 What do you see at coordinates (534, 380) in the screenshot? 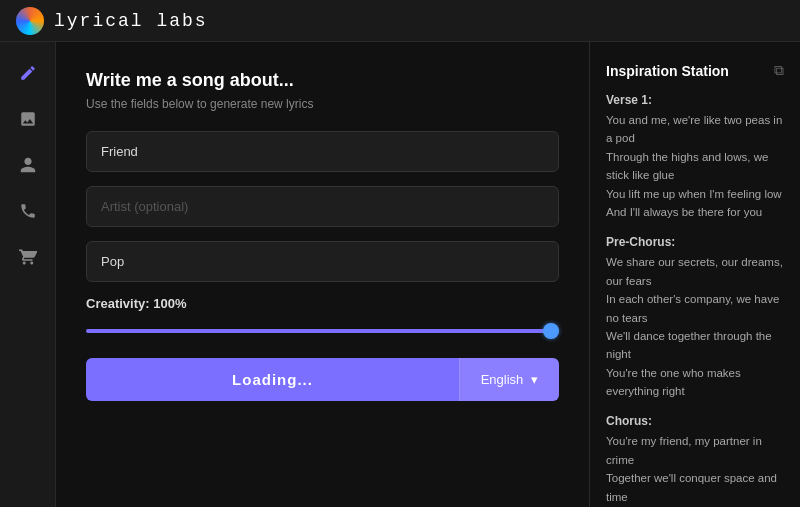
I see `chevron-down-icon: ▾` at bounding box center [534, 380].